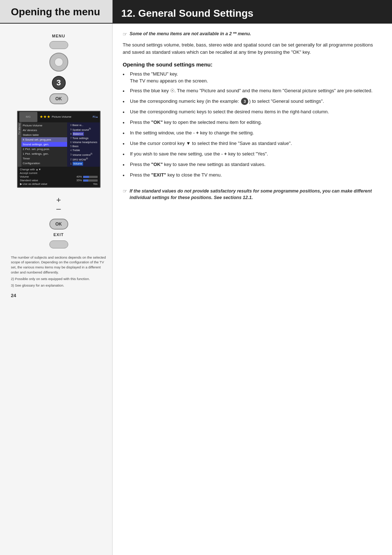 The height and width of the screenshot is (555, 392). What do you see at coordinates (125, 34) in the screenshot?
I see `note-icon: ☞` at bounding box center [125, 34].